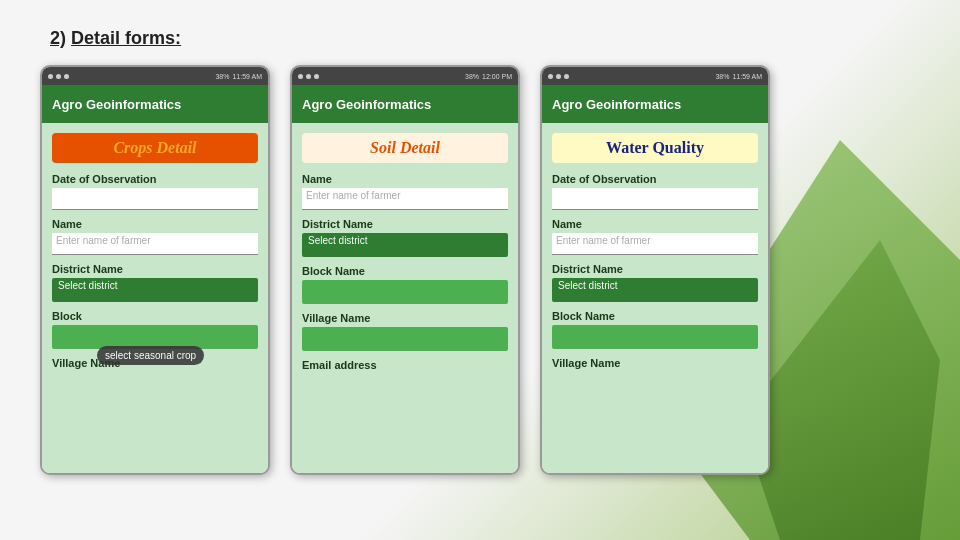  Describe the element at coordinates (405, 365) in the screenshot. I see `soil-email-label: Email address` at that location.